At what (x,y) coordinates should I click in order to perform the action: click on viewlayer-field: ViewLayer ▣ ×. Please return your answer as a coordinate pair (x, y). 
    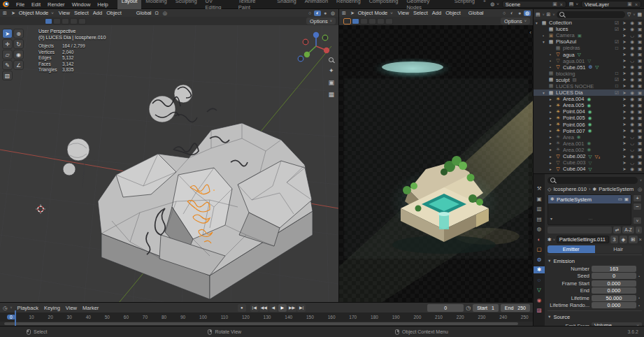
    Looking at the image, I should click on (611, 4).